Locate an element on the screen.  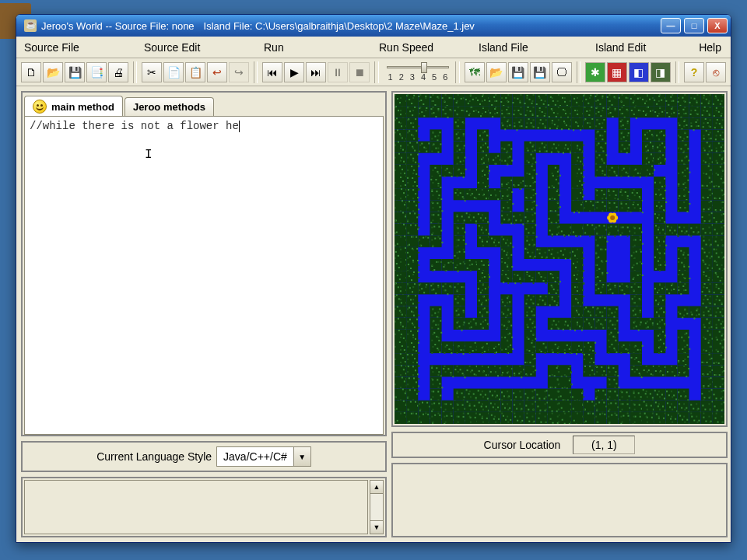
toolbar: 🗋 📂 💾 📑 🖨 ✂ 📄 📋 ↩ ↪ ⏮ ▶ ⏭ ⏸ ⏹ is located at coordinates (374, 72).